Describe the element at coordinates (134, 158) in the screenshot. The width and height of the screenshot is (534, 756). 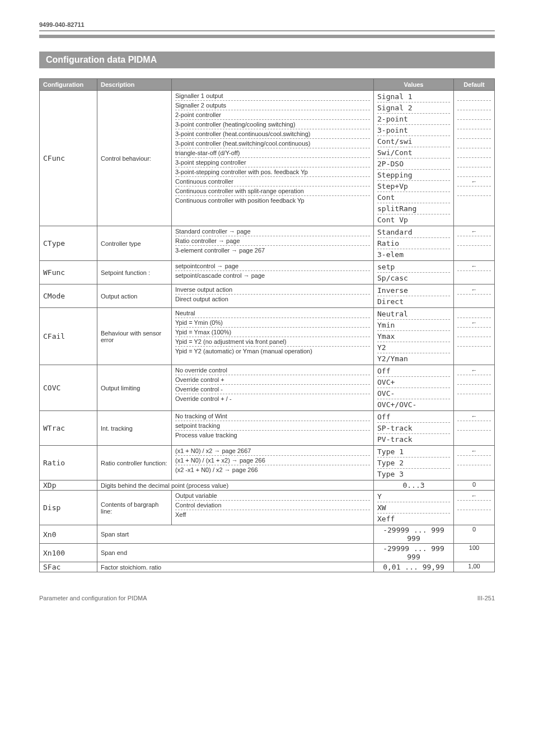
I see `cfg-desc: Control behaviour:` at that location.